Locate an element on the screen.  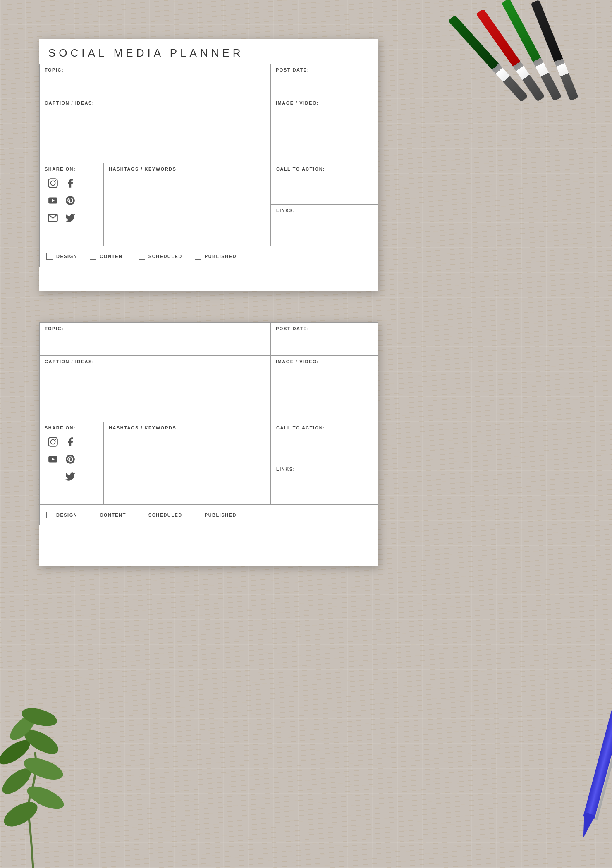
hashtags-cell: HASHTAGS / KEYWORDS: is located at coordinates (187, 204).